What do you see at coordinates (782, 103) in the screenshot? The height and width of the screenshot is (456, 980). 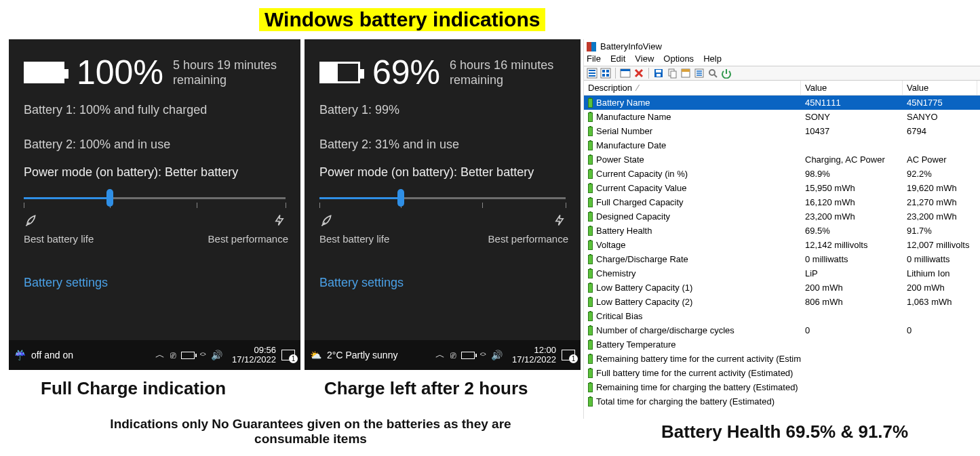 I see `list-row: Battery Name45N111145N1775` at bounding box center [782, 103].